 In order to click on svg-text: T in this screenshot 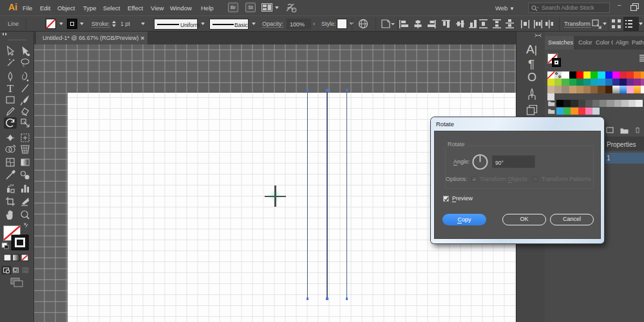, I will do `click(10, 89)`.